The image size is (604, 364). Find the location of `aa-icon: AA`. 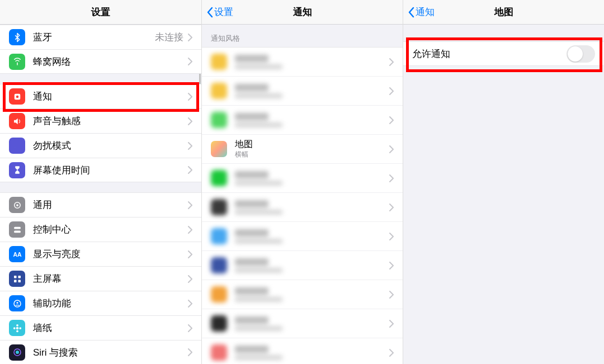

aa-icon: AA is located at coordinates (17, 254).